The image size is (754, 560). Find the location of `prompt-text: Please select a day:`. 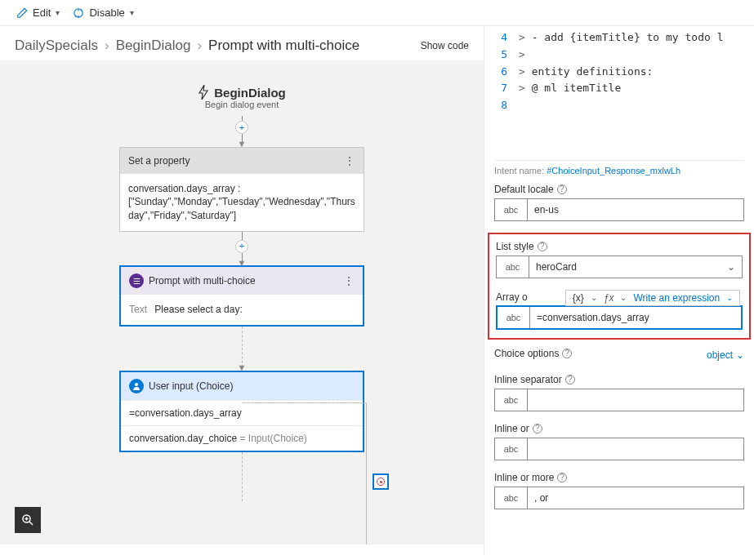

prompt-text: Please select a day: is located at coordinates (198, 309).